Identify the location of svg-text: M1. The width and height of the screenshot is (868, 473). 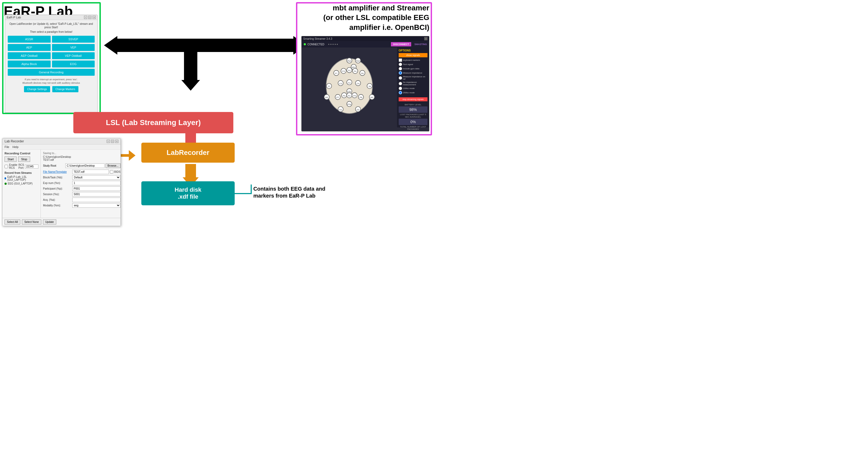
(327, 98).